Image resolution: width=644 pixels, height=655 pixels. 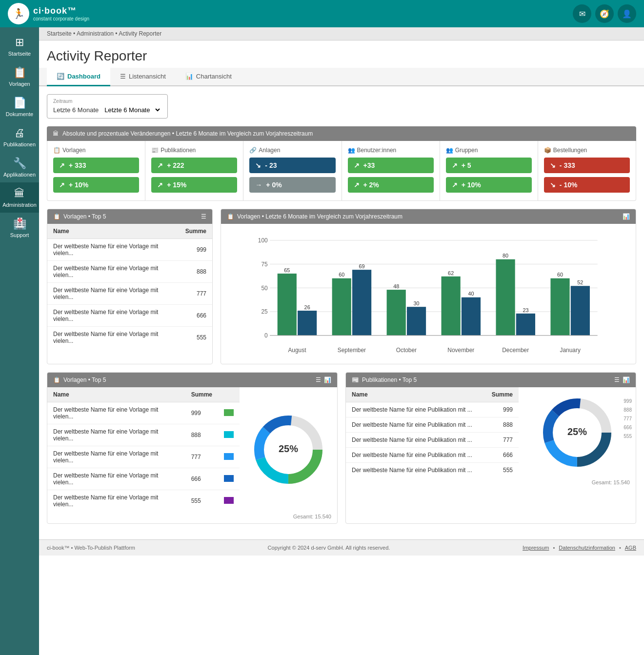 What do you see at coordinates (143, 77) in the screenshot?
I see `tab-listenansicht: ☰ Listenansicht` at bounding box center [143, 77].